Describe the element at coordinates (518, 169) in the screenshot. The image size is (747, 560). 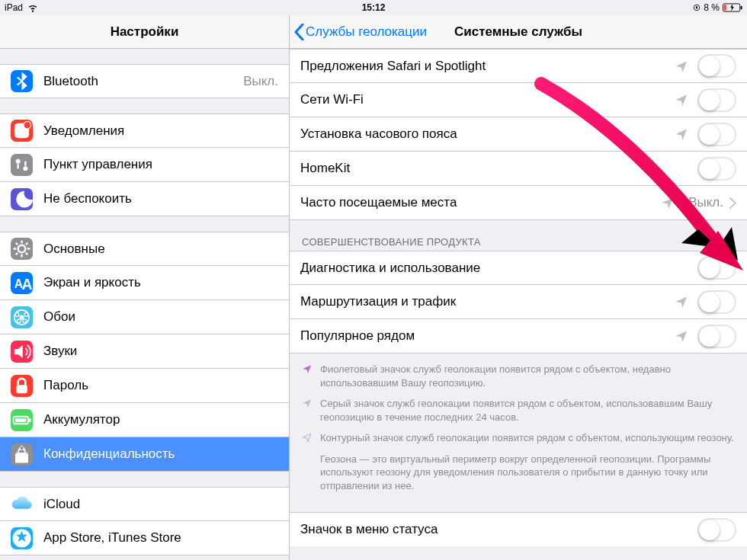
I see `settings-row: HomeKit` at that location.